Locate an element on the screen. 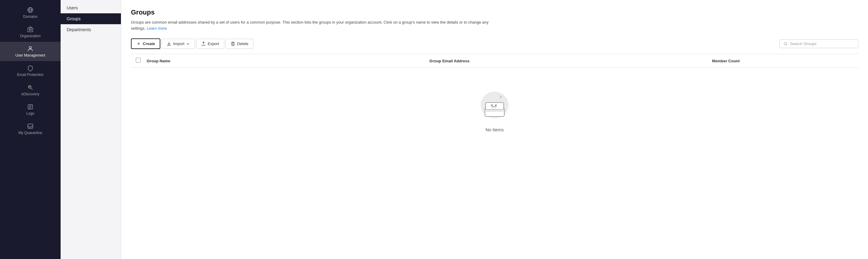 The width and height of the screenshot is (868, 259). sidebar-item-my-quarantine: My Quarantine is located at coordinates (30, 129).